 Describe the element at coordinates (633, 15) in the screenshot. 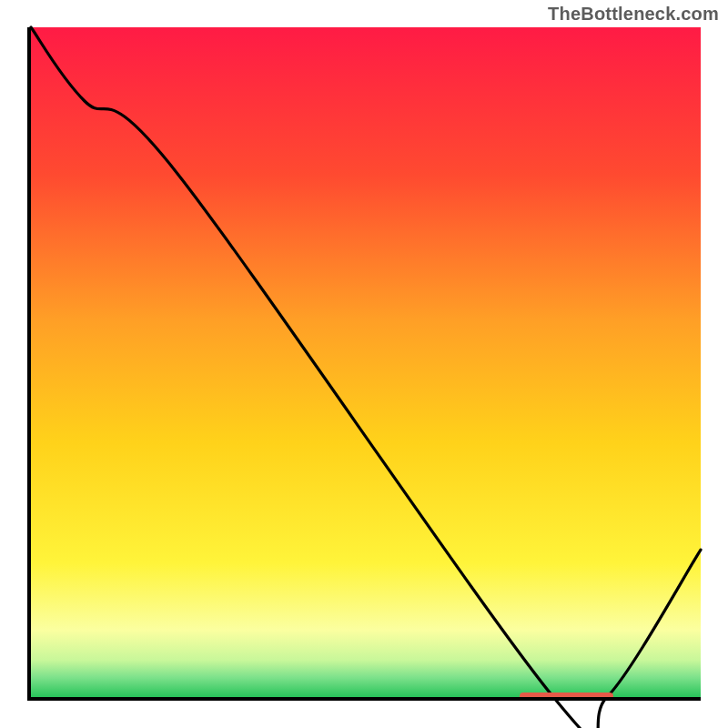

I see `watermark-label: TheBottleneck.com` at that location.